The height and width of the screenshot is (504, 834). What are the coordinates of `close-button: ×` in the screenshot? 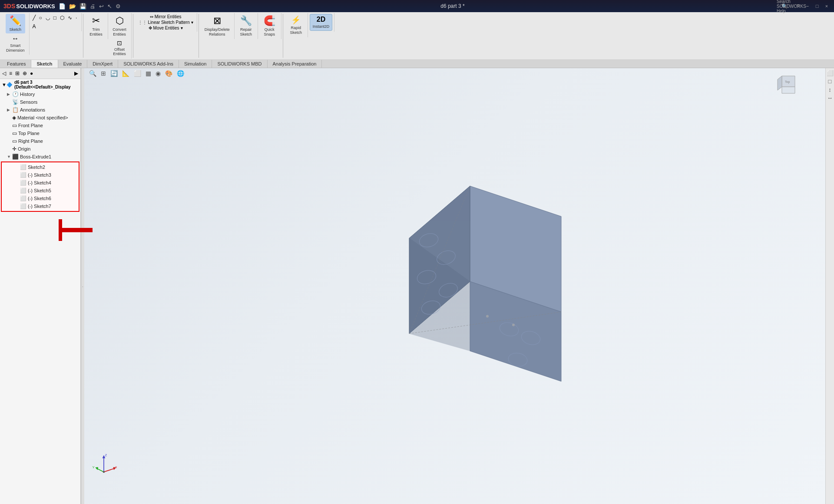 It's located at (827, 6).